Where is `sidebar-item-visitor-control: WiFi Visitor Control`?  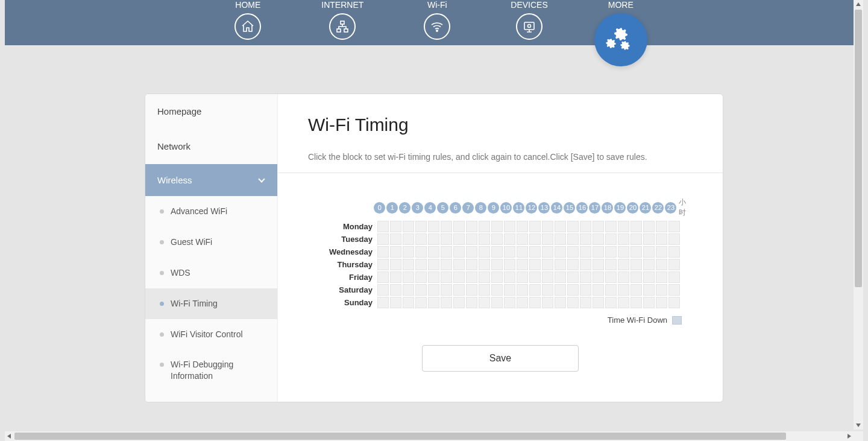 sidebar-item-visitor-control: WiFi Visitor Control is located at coordinates (211, 334).